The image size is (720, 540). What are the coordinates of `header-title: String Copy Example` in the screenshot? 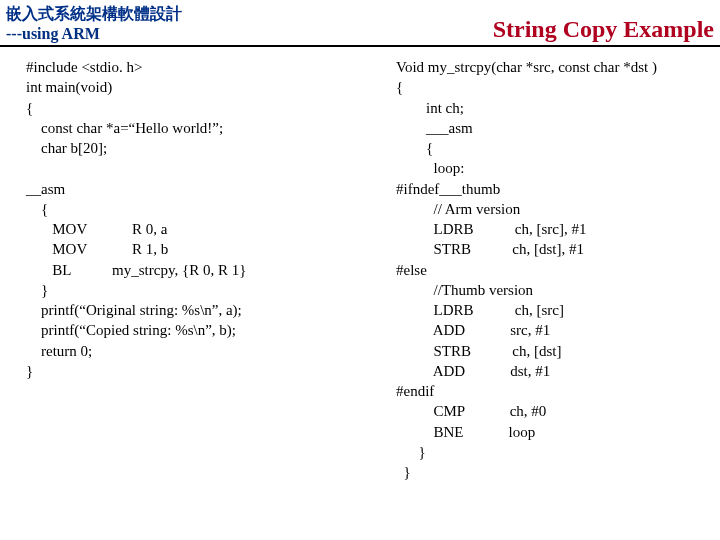 It's located at (604, 30).